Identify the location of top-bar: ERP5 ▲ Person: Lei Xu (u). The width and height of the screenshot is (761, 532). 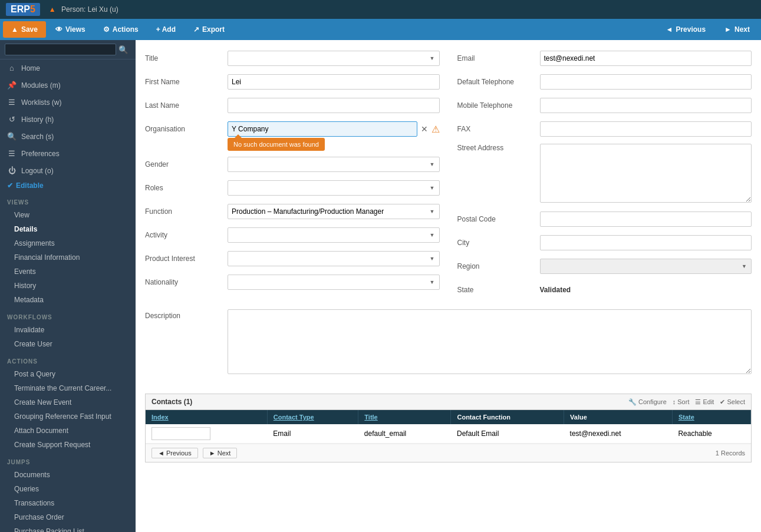
(381, 9).